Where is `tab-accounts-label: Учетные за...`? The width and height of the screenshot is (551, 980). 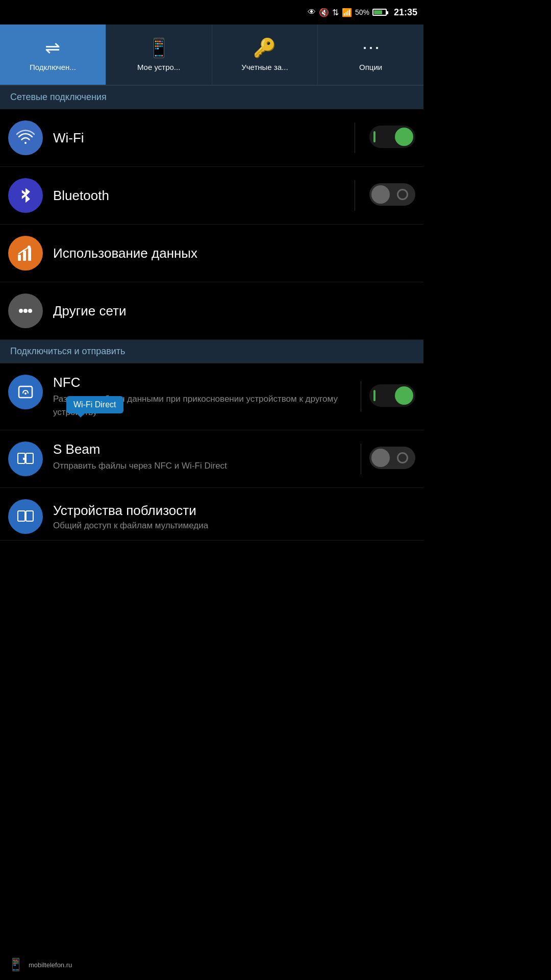
tab-accounts-label: Учетные за... is located at coordinates (264, 67).